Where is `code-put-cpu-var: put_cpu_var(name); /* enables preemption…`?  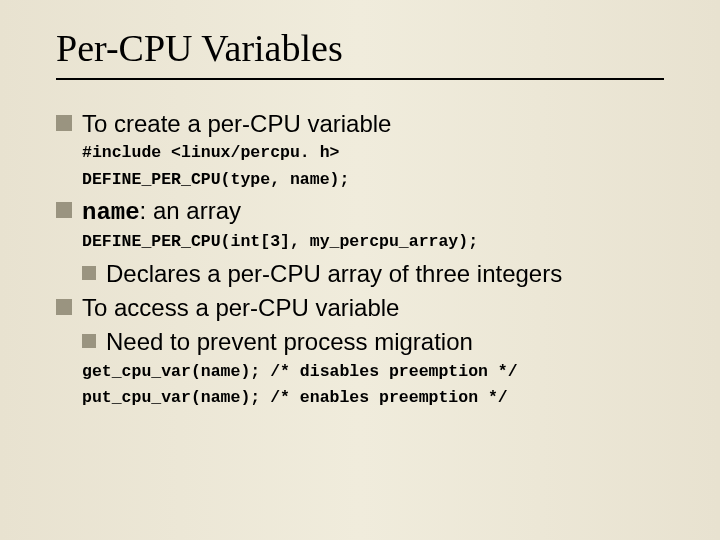
code-put-cpu-var: put_cpu_var(name); /* enables preemption… is located at coordinates (373, 398).